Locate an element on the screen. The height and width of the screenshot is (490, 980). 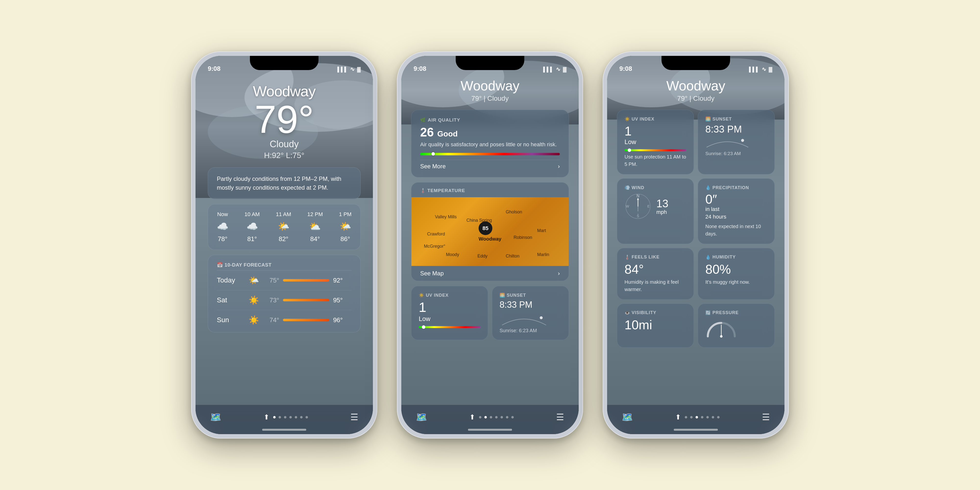
wind-unit: mph is located at coordinates (662, 212).